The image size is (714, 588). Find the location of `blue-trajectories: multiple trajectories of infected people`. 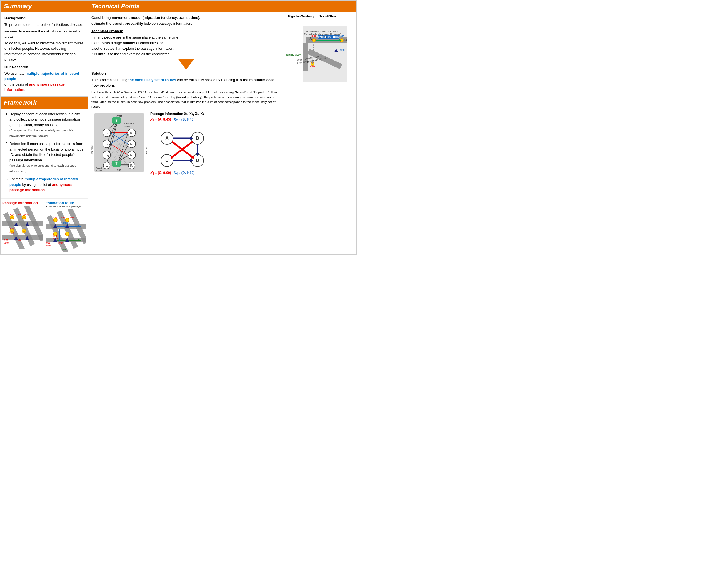

blue-trajectories: multiple trajectories of infected people is located at coordinates (42, 76).